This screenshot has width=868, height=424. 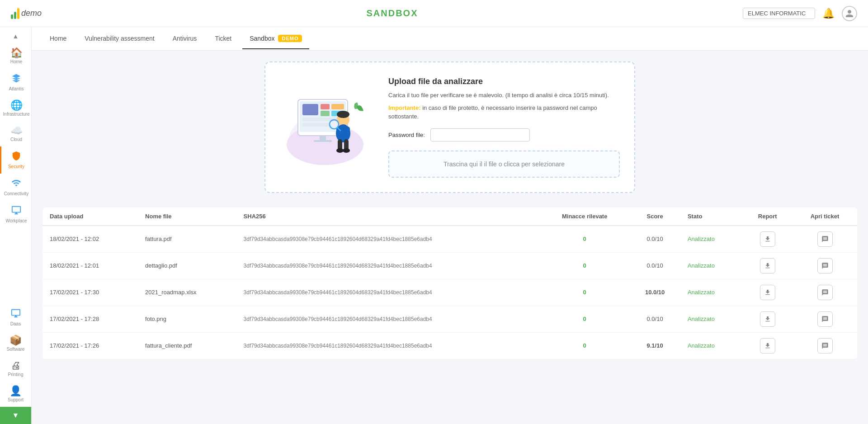 I want to click on sidebar-label-security: Security, so click(x=16, y=166).